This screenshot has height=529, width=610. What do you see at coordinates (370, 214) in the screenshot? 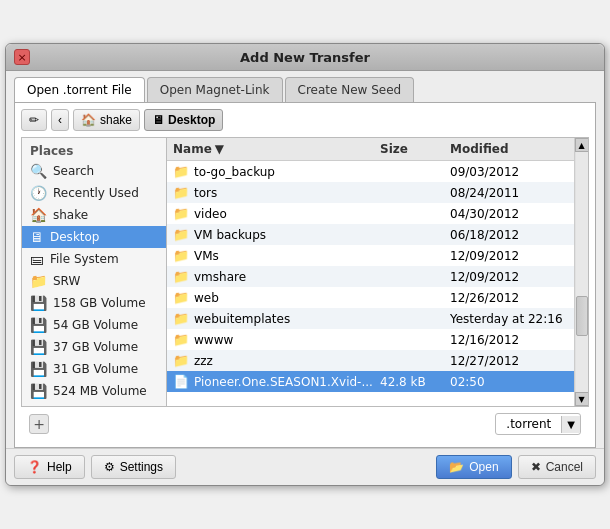
I see `file-row: 📁video04/30/2012` at bounding box center [370, 214].